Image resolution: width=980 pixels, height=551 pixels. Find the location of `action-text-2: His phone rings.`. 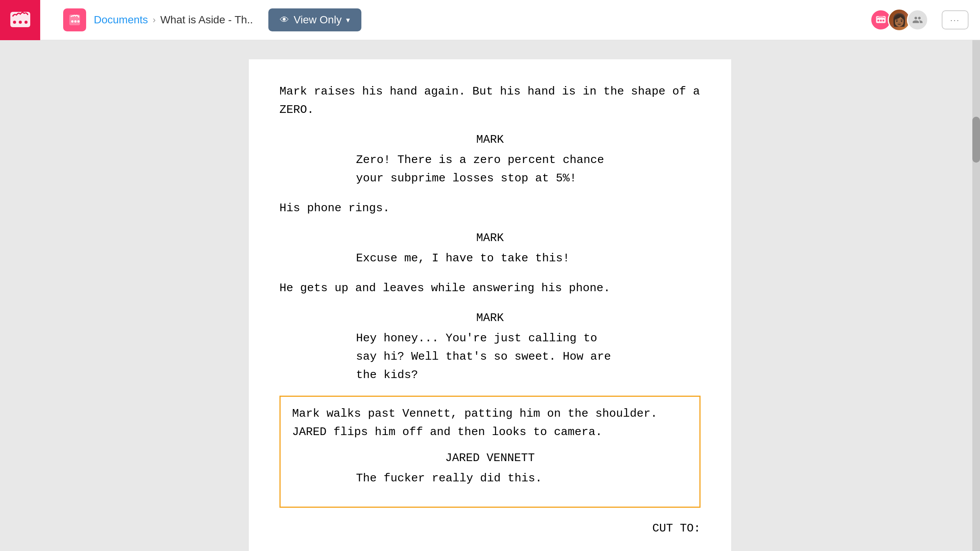

action-text-2: His phone rings. is located at coordinates (335, 208).